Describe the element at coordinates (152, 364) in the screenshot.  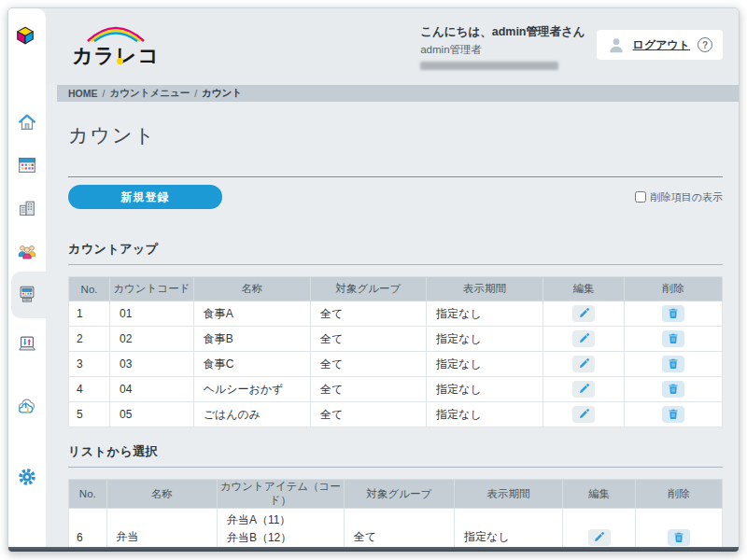
I see `cell-code: 03` at that location.